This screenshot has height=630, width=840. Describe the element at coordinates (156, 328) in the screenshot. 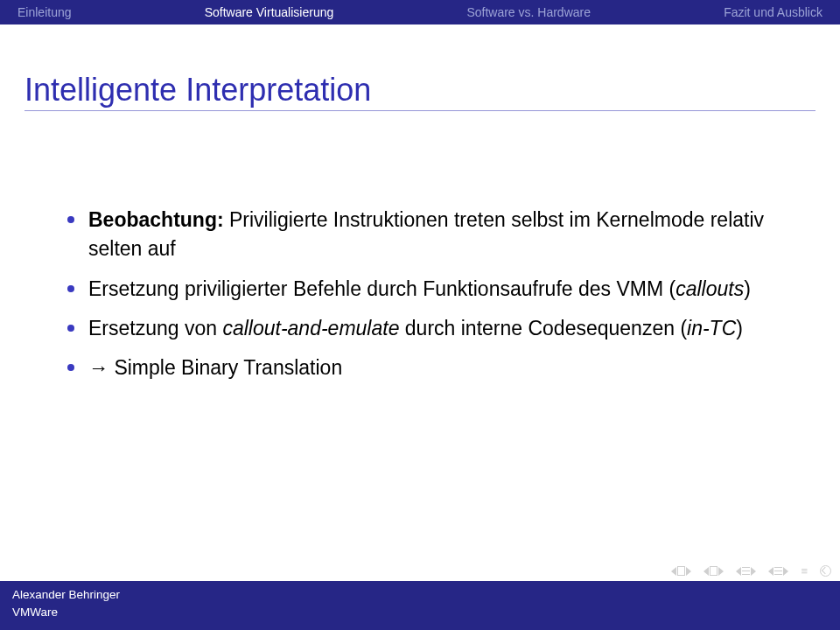

I see `bullet-text-3a: Ersetzung von` at that location.